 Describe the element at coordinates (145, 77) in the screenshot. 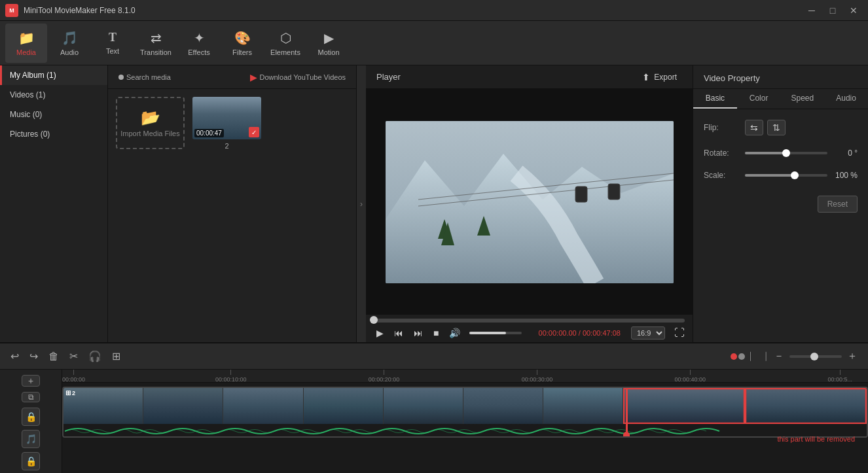

I see `search-media-tab: Search media` at that location.